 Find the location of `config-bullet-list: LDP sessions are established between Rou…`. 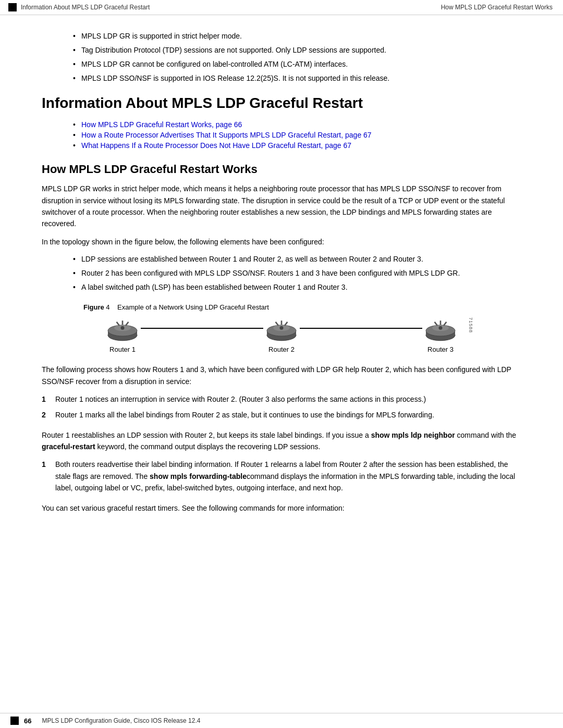

config-bullet-list: LDP sessions are established between Rou… is located at coordinates (297, 273).